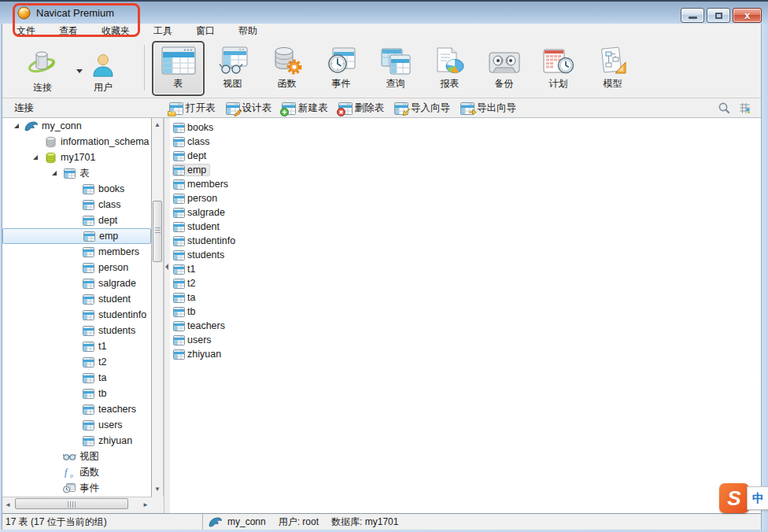 The width and height of the screenshot is (768, 532). What do you see at coordinates (466, 212) in the screenshot?
I see `table-list-item-salgrade: salgrade` at bounding box center [466, 212].